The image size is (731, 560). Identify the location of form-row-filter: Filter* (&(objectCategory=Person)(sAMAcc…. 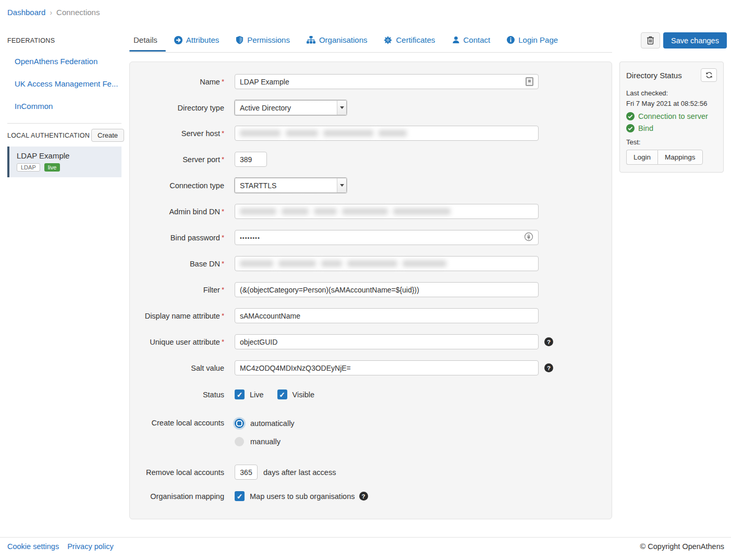
(371, 290).